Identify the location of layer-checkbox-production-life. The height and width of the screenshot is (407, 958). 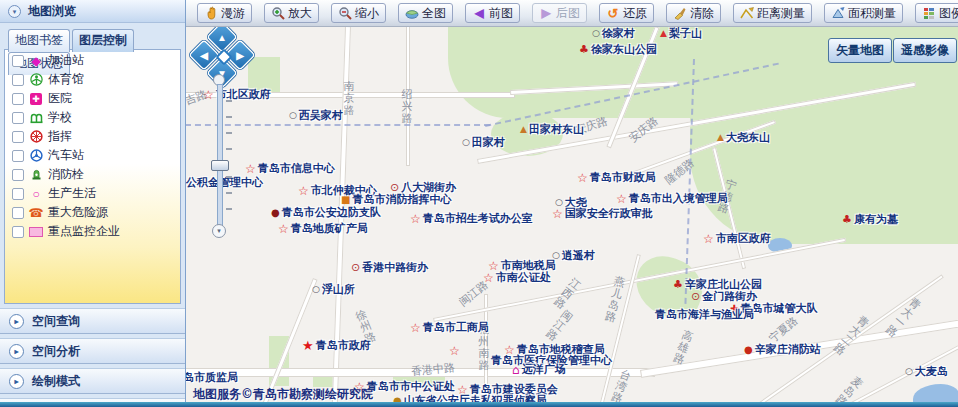
(18, 194).